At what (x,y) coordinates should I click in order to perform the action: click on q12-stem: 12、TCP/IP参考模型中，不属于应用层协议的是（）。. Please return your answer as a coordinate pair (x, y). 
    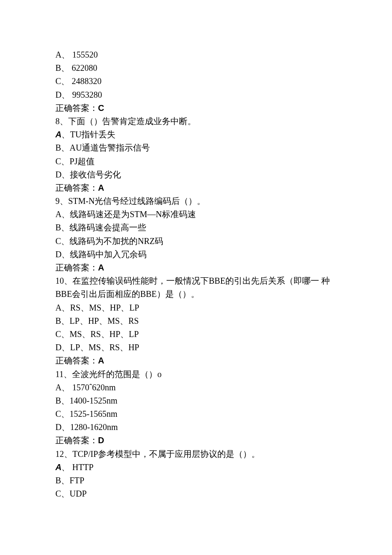
    Looking at the image, I should click on (196, 454).